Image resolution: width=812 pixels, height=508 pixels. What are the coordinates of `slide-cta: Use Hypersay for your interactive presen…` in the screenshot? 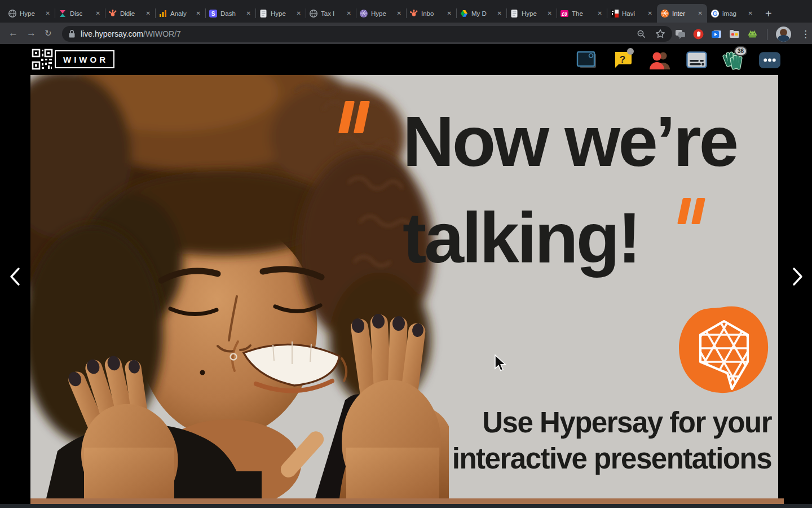 It's located at (612, 441).